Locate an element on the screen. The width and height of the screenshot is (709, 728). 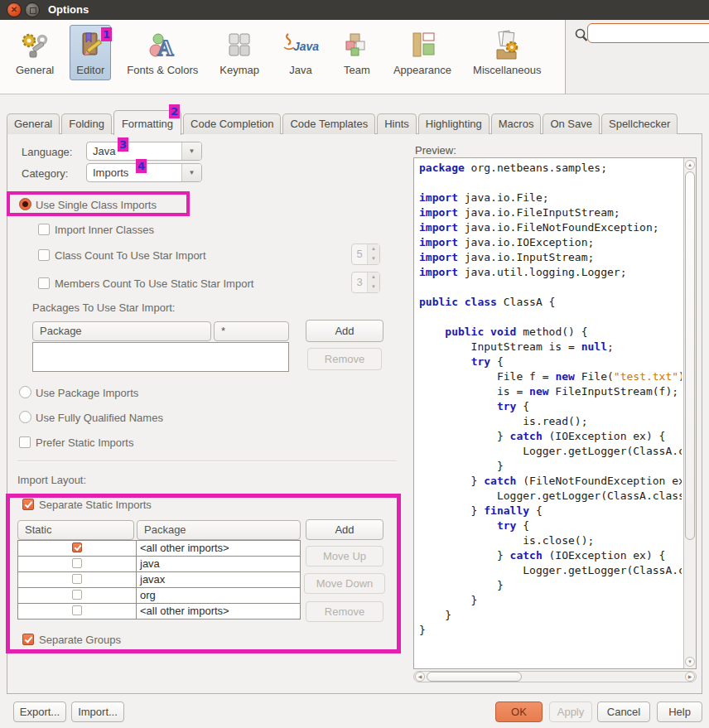
toolbar-category-label: Java is located at coordinates (300, 70).